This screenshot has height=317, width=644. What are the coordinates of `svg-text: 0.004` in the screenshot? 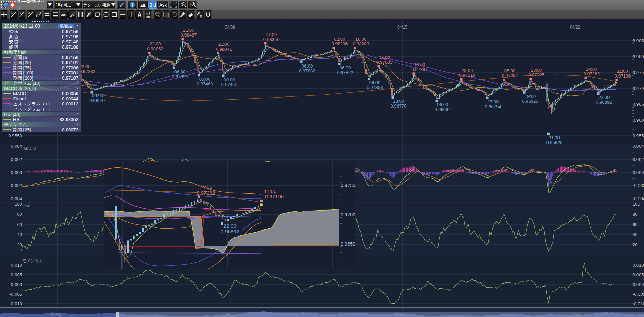 It's located at (17, 146).